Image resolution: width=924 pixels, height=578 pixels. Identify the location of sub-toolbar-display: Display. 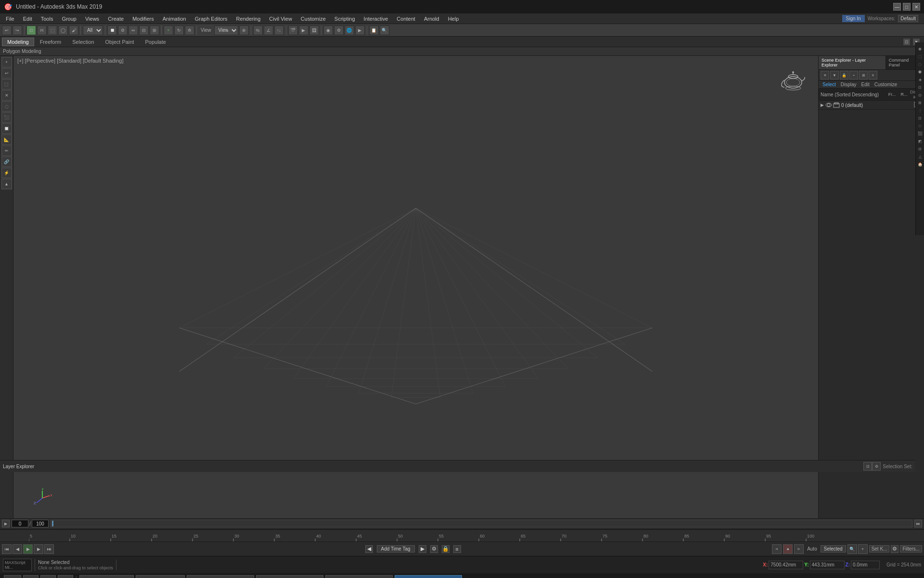
(849, 85).